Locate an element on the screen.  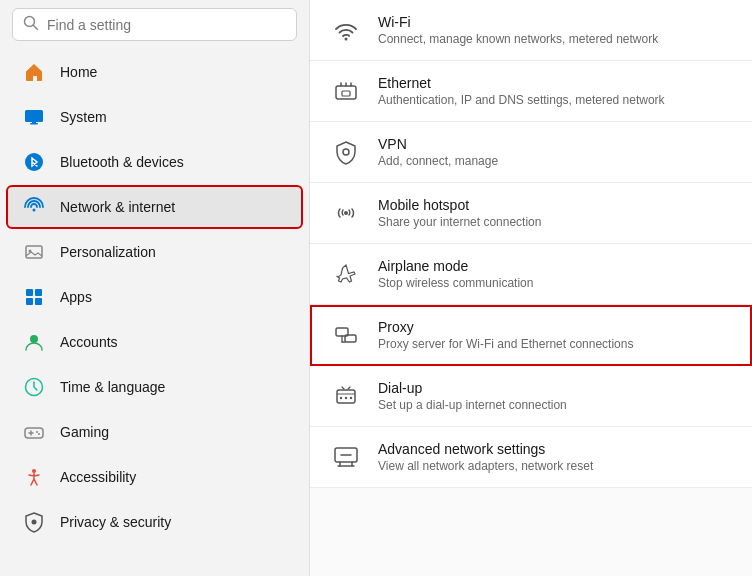
setting-item-proxy: Proxy Proxy server for Wi-Fi and Etherne… is located at coordinates (531, 336).